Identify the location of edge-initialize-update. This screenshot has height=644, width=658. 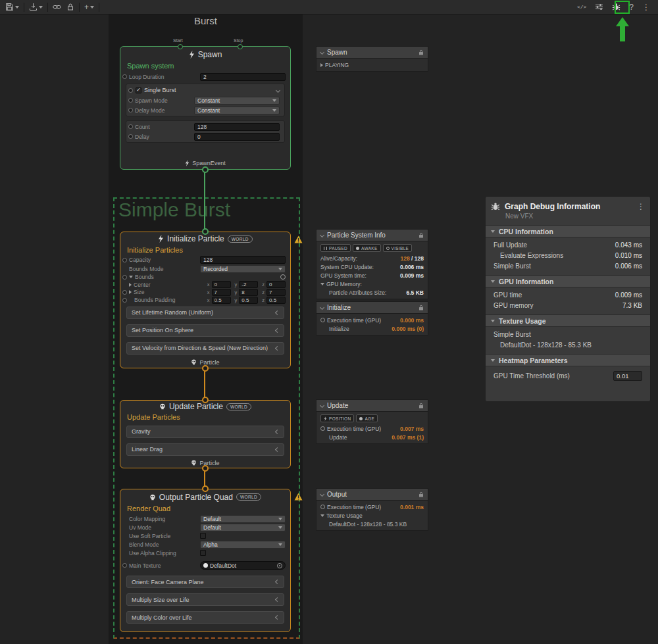
(205, 384).